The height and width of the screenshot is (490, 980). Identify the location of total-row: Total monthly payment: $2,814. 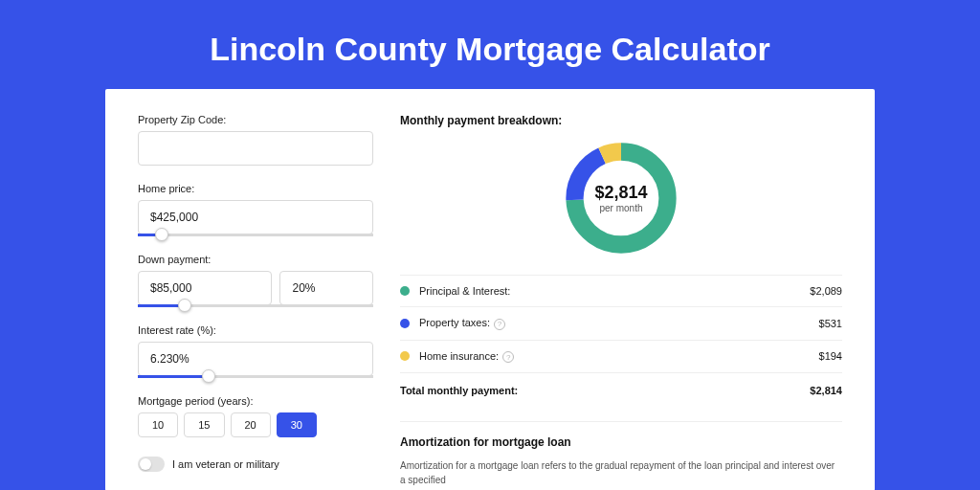
(621, 390).